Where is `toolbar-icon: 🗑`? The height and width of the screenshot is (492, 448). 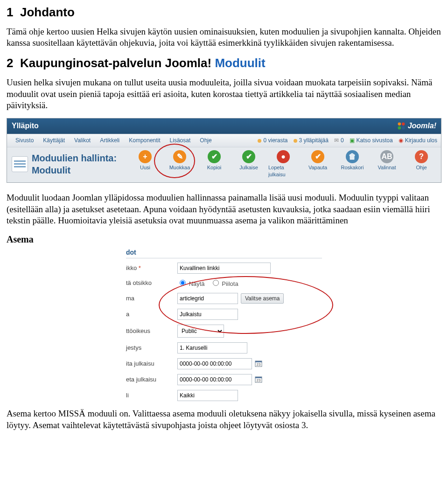 toolbar-icon: 🗑 is located at coordinates (352, 157).